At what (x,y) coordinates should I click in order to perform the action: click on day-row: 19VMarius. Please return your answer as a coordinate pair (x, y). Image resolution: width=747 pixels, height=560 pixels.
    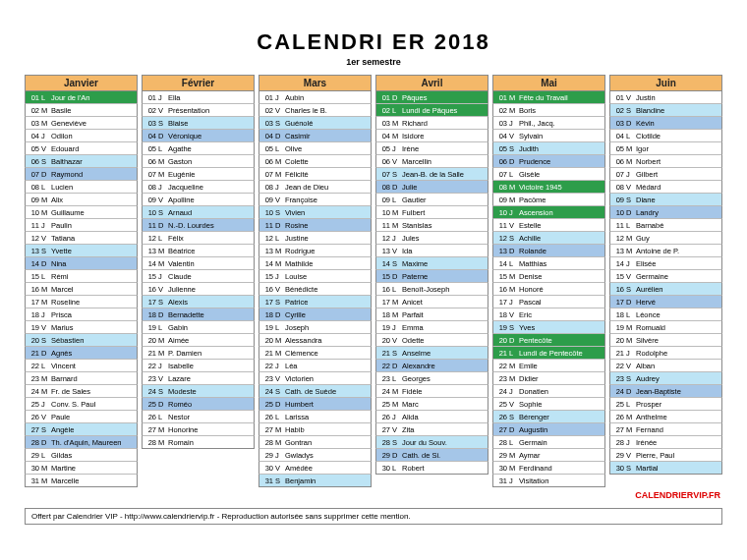
    Looking at the image, I should click on (81, 328).